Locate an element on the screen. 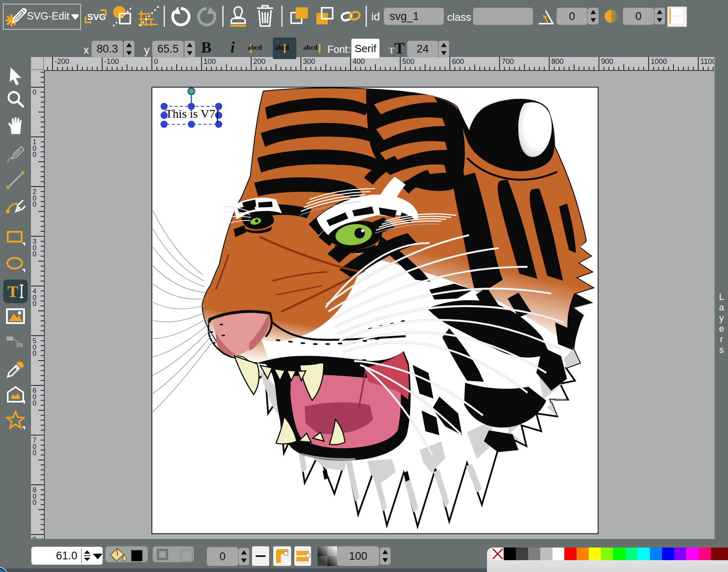 The width and height of the screenshot is (728, 572). svg-text: 100 is located at coordinates (210, 62).